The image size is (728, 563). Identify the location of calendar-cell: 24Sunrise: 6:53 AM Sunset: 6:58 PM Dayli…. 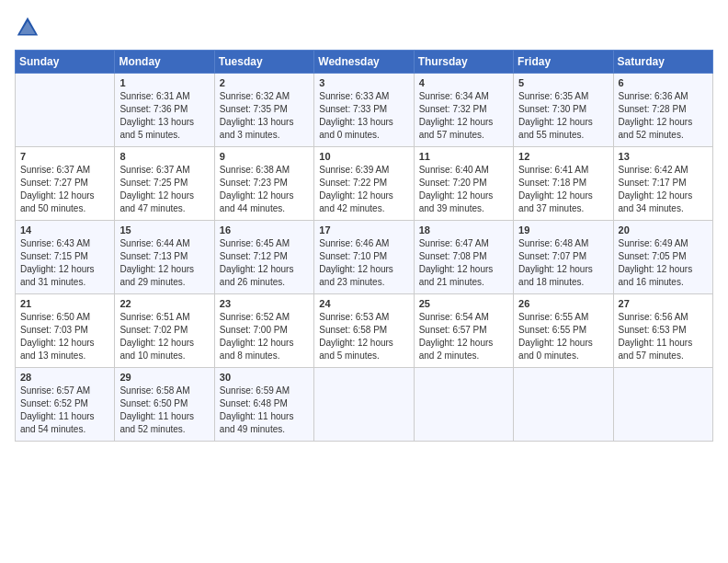
(364, 331).